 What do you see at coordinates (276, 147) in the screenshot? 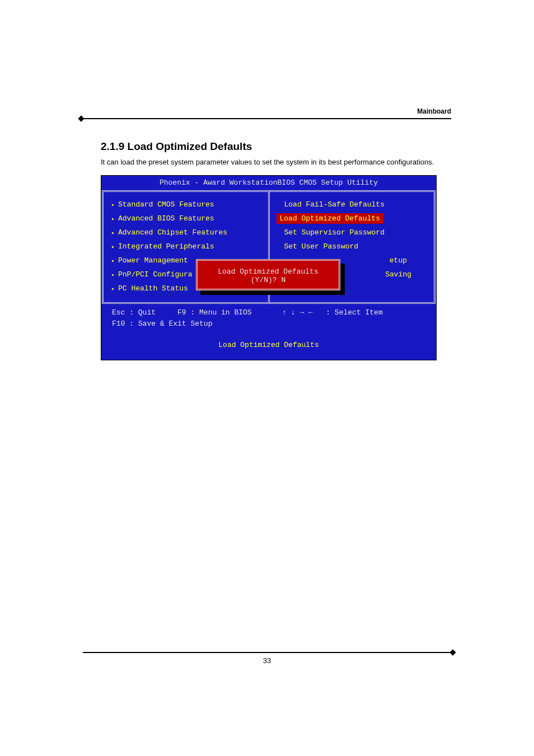
I see `section-heading: 2.1.9 Load Optimized Defaults` at bounding box center [276, 147].